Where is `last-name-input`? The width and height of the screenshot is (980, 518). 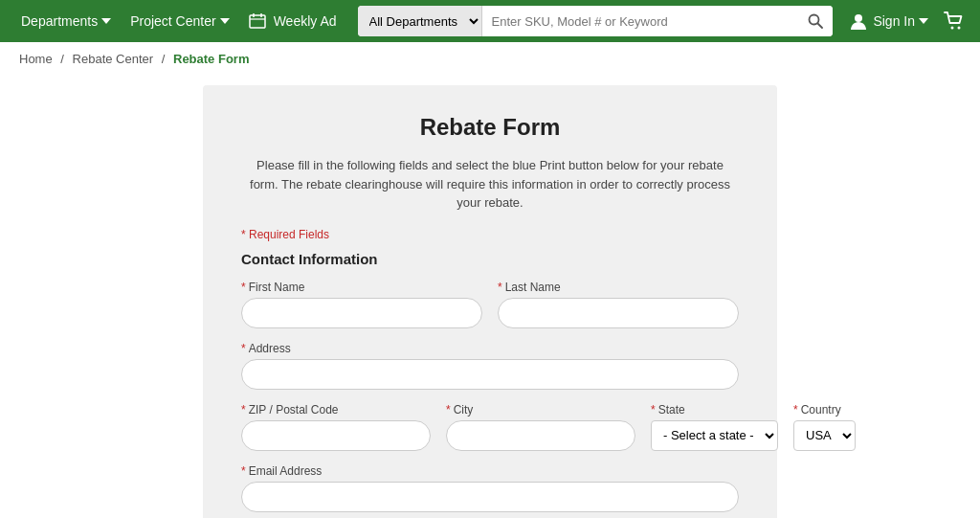 last-name-input is located at coordinates (618, 313).